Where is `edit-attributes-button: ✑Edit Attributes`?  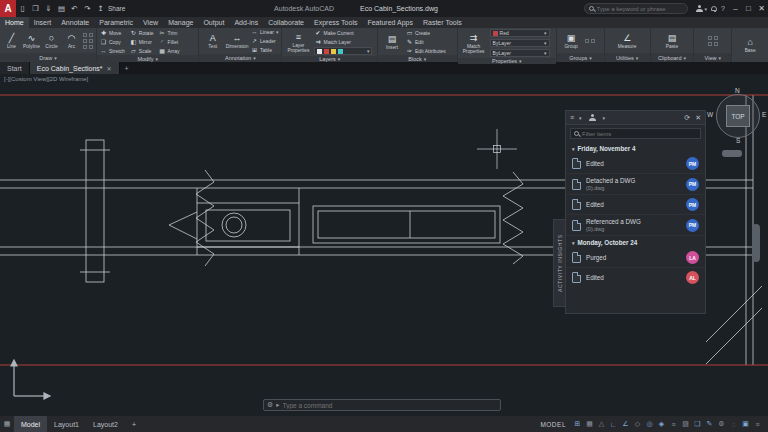
edit-attributes-button: ✑Edit Attributes is located at coordinates (426, 50).